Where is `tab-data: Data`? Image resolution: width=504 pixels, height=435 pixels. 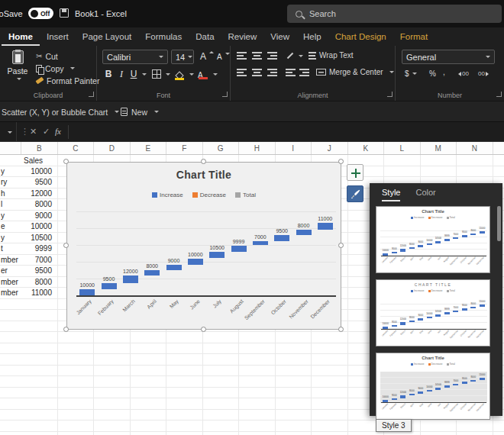
tab-data: Data is located at coordinates (205, 37).